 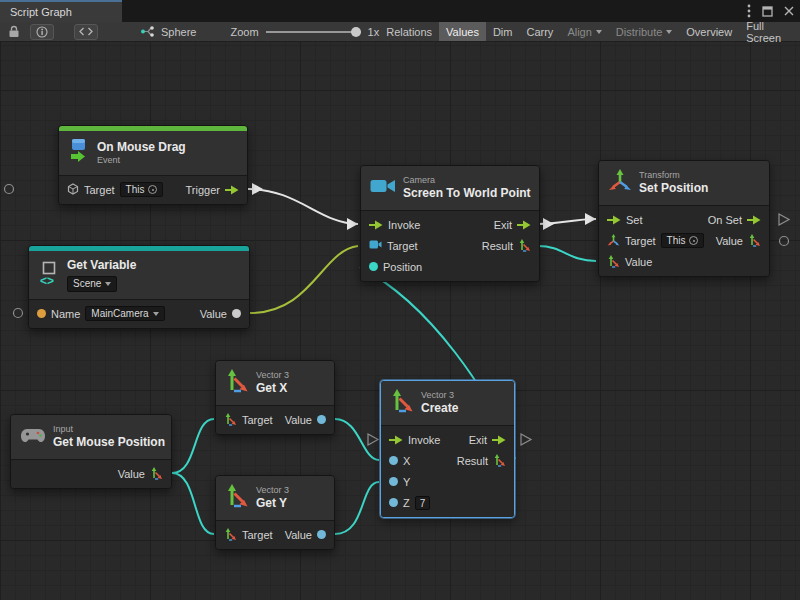 I want to click on port-y: Y, so click(x=400, y=482).